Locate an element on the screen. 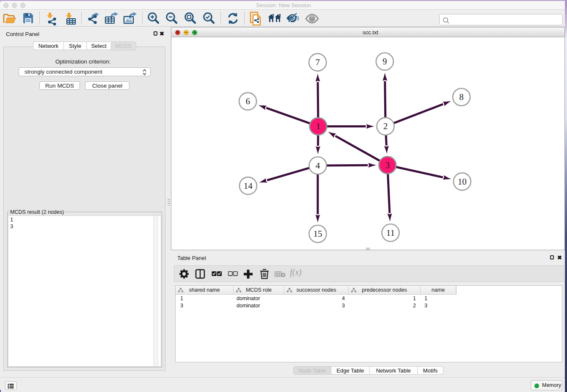 This screenshot has width=567, height=392. svg-text: 1 is located at coordinates (318, 126).